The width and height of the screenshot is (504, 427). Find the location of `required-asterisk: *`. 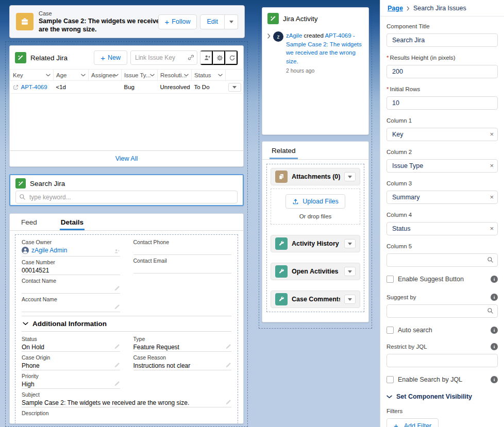

required-asterisk: * is located at coordinates (388, 58).